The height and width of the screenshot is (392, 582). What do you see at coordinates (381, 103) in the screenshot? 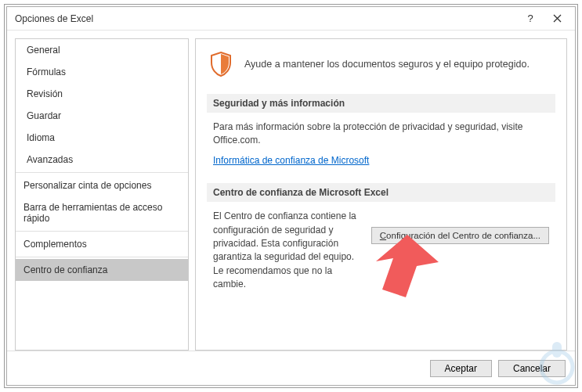
I see `section-security-head: Seguridad y más información` at bounding box center [381, 103].